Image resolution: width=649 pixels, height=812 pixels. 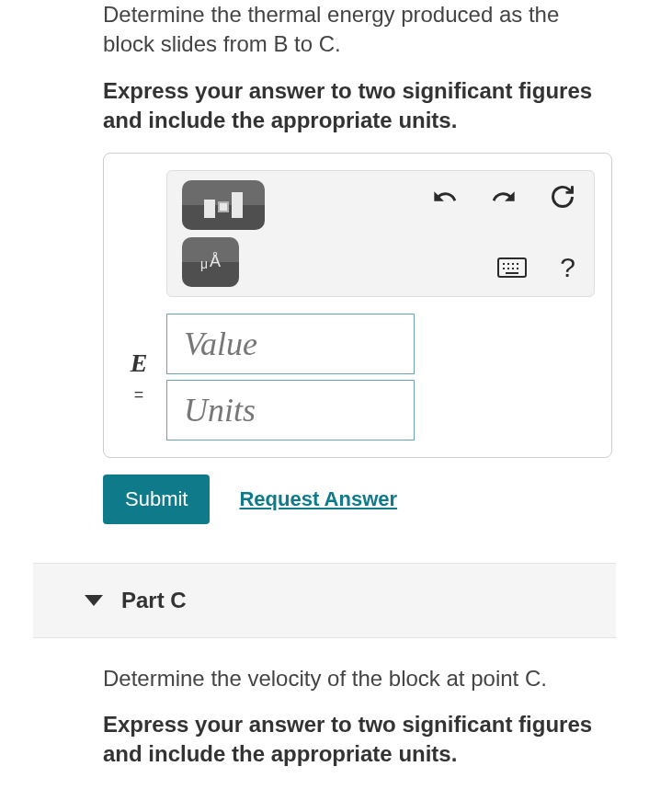 What do you see at coordinates (358, 377) in the screenshot?
I see `input-row: E =` at bounding box center [358, 377].